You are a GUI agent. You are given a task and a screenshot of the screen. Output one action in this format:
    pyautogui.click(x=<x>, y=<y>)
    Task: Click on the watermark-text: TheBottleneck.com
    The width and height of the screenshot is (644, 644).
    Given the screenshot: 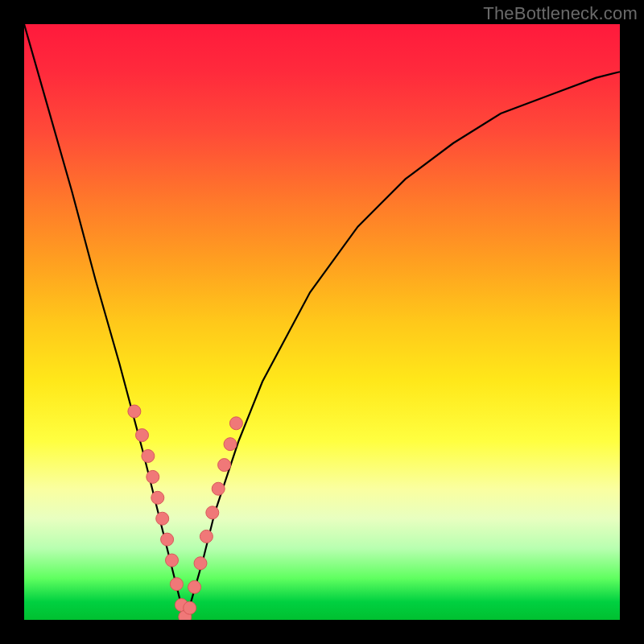 What is the action you would take?
    pyautogui.click(x=560, y=14)
    